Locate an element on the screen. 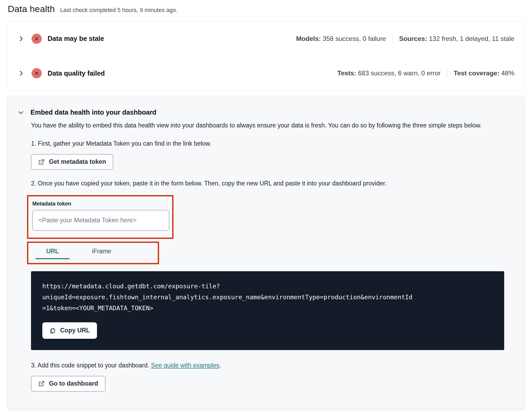 The width and height of the screenshot is (532, 419). step-2-label: 2. Once you have copied your token, past… is located at coordinates (269, 183).